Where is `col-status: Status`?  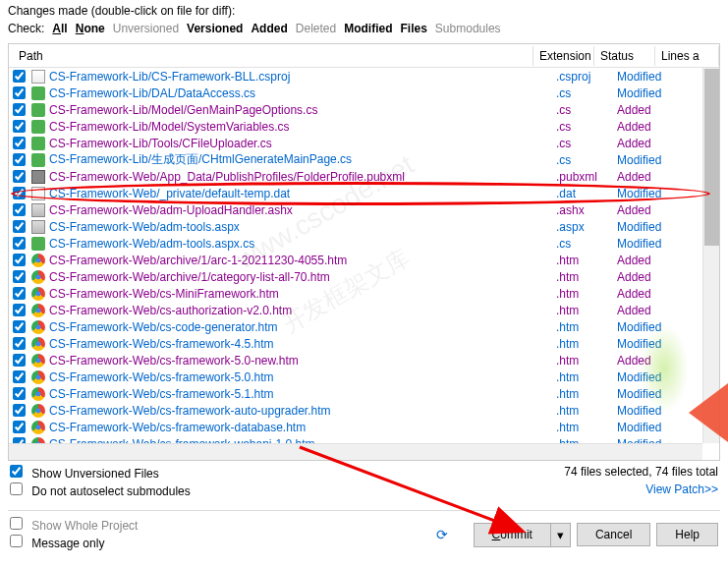 col-status: Status is located at coordinates (625, 56).